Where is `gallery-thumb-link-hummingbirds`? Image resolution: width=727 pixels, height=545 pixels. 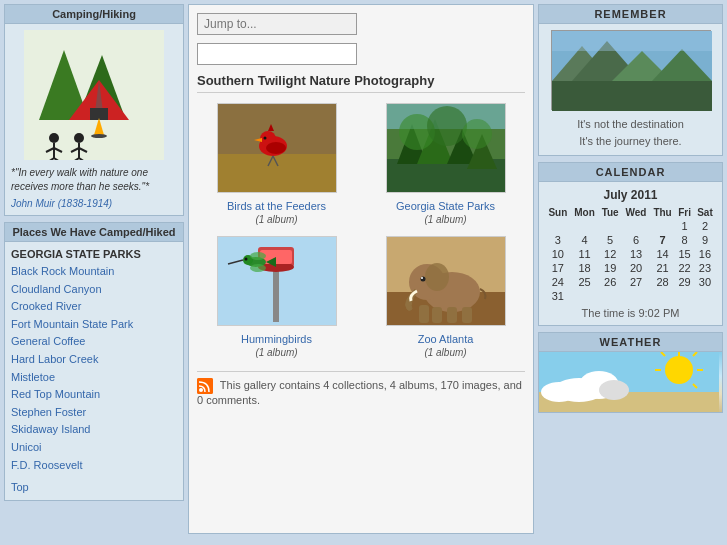
gallery-thumb-link-hummingbirds is located at coordinates (277, 326).